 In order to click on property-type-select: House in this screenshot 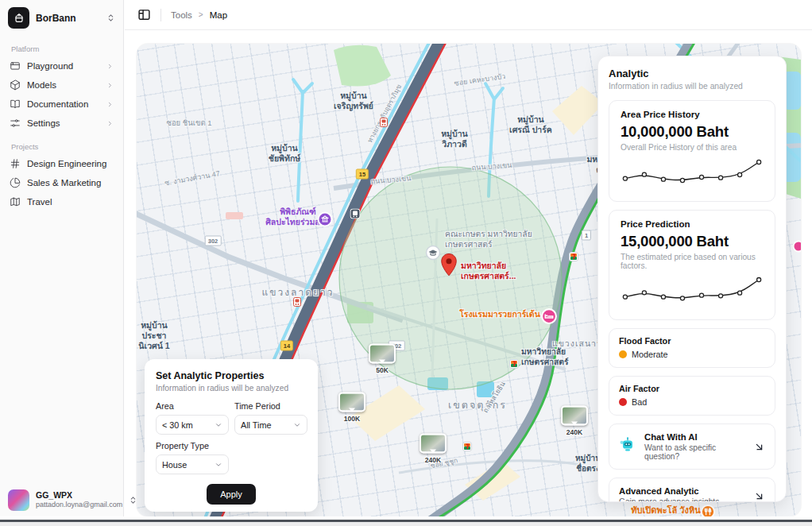, I will do `click(192, 464)`.